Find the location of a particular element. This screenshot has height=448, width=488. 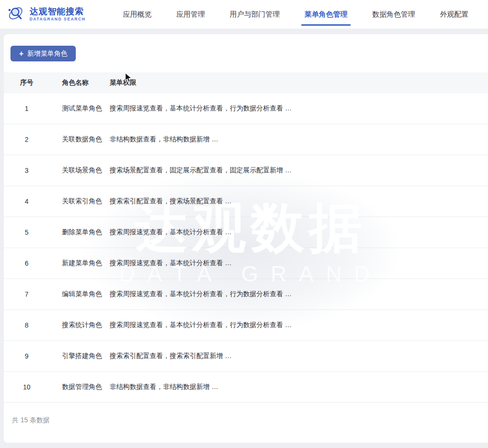

table-row: 5 删除菜单角色 搜索周报速览查看，基本统计分析查看 … is located at coordinates (246, 232).